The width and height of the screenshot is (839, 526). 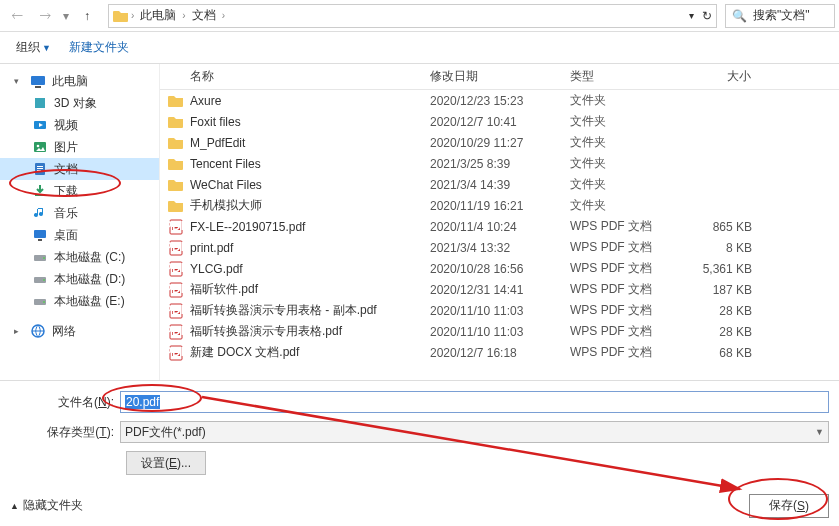 What do you see at coordinates (80, 103) in the screenshot?
I see `sidebar-item-0: 3D 对象` at bounding box center [80, 103].